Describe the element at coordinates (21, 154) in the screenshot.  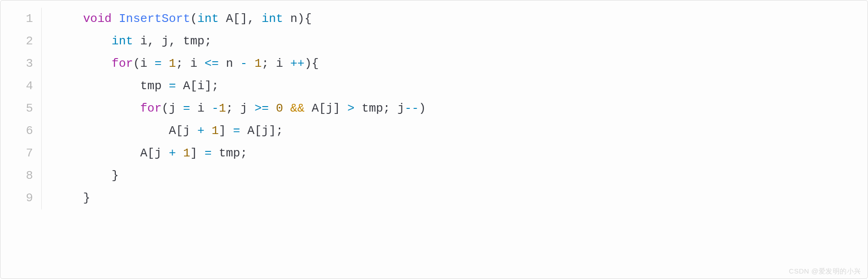
I see `line-number: 7` at that location.